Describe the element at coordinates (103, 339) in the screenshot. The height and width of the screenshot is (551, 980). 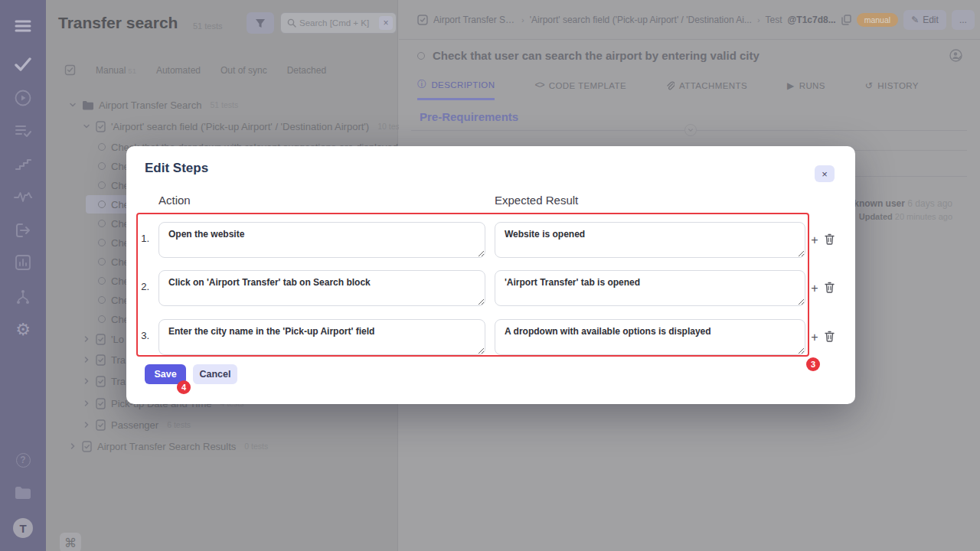
I see `tree-item-group: 'Lo` at that location.